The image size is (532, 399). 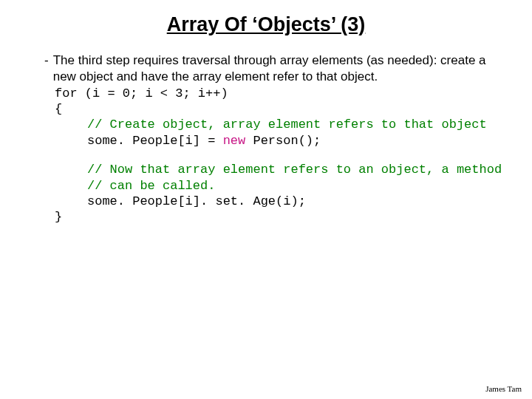 What do you see at coordinates (294, 170) in the screenshot?
I see `code-comment-2a: // Now that array element refers to an o…` at bounding box center [294, 170].